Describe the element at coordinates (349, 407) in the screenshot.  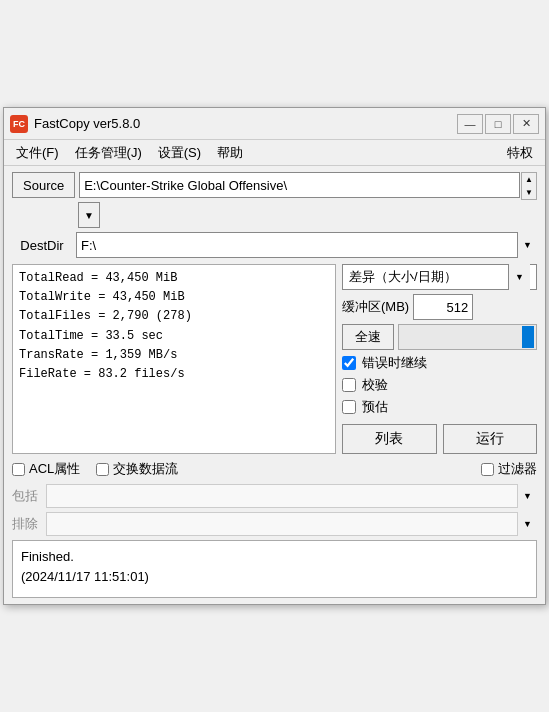
I see `estimate-checkbox` at that location.